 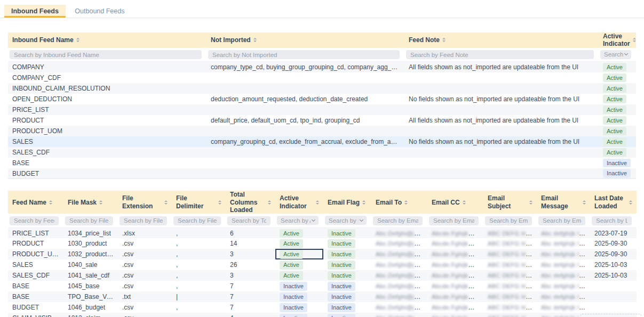 What do you see at coordinates (34, 221) in the screenshot?
I see `search-input-feed_name` at bounding box center [34, 221].